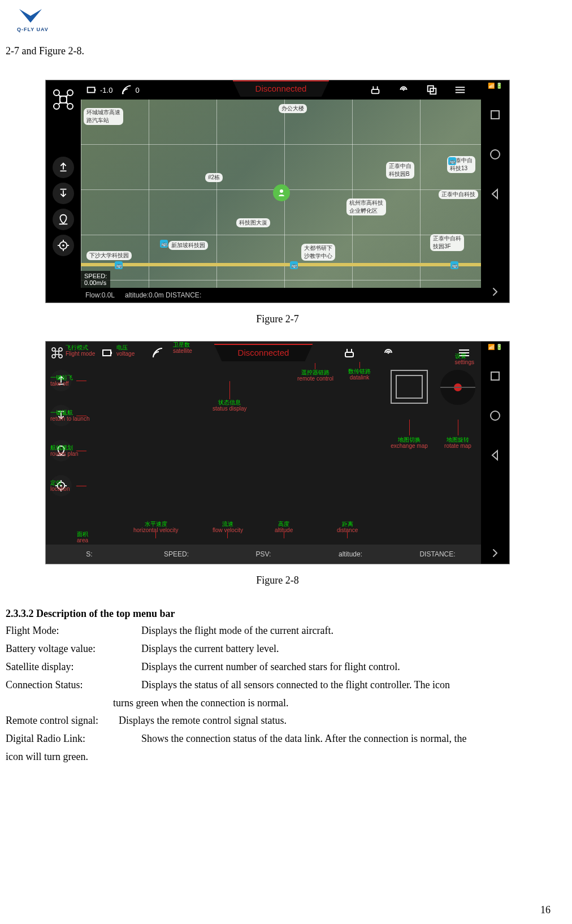 Image resolution: width=572 pixels, height=924 pixels. What do you see at coordinates (433, 90) in the screenshot?
I see `map-exchange-icon` at bounding box center [433, 90].